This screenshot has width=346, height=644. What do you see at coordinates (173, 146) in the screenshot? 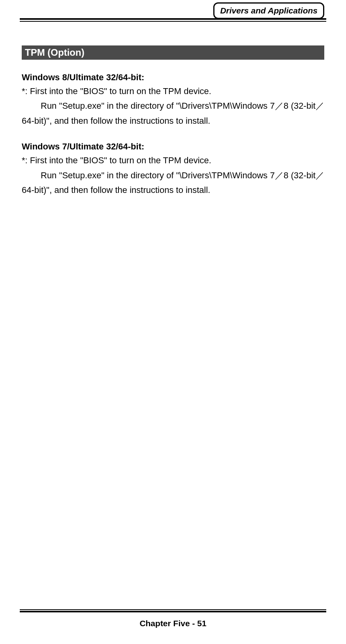
I see `os-heading-win7: Windows 7/Ultimate 32/64-bit:` at bounding box center [173, 146].